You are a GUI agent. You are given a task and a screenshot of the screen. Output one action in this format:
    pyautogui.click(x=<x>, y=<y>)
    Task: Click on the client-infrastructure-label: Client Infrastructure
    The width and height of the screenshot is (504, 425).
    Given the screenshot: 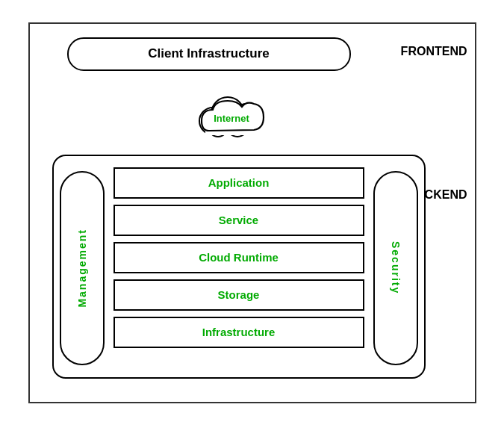 What is the action you would take?
    pyautogui.click(x=208, y=54)
    